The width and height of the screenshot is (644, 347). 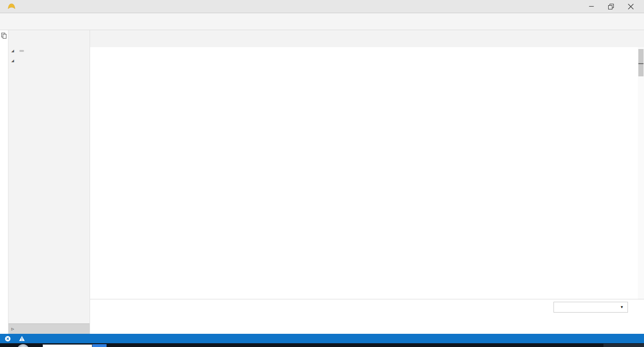 I want to click on status-bar, so click(x=322, y=339).